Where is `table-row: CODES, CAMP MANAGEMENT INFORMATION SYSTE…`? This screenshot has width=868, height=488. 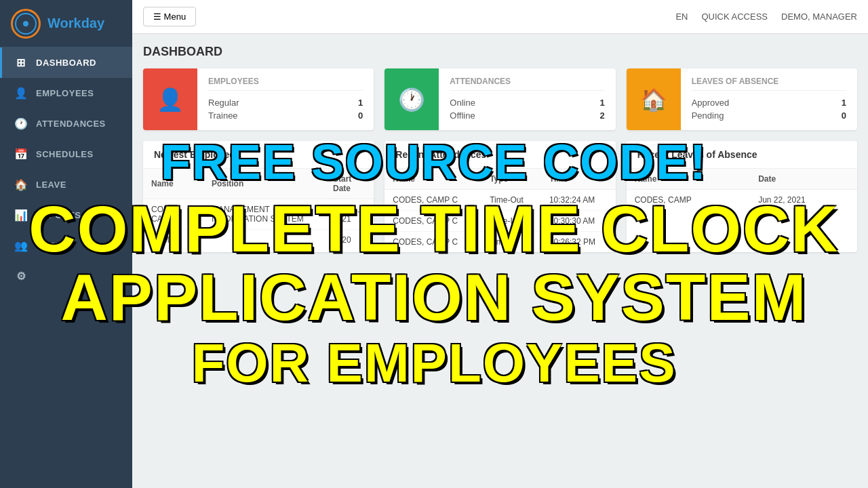
table-row: CODES, CAMP MANAGEMENT INFORMATION SYSTE… is located at coordinates (258, 214).